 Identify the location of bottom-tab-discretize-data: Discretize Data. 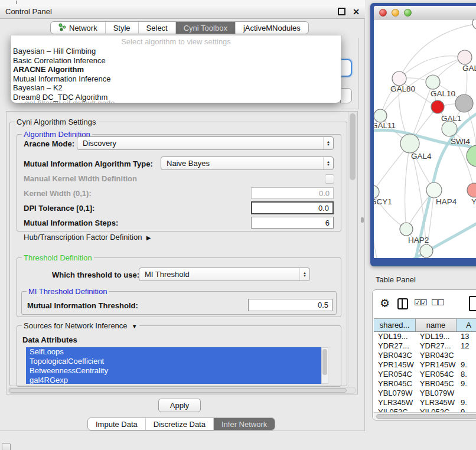
(180, 424).